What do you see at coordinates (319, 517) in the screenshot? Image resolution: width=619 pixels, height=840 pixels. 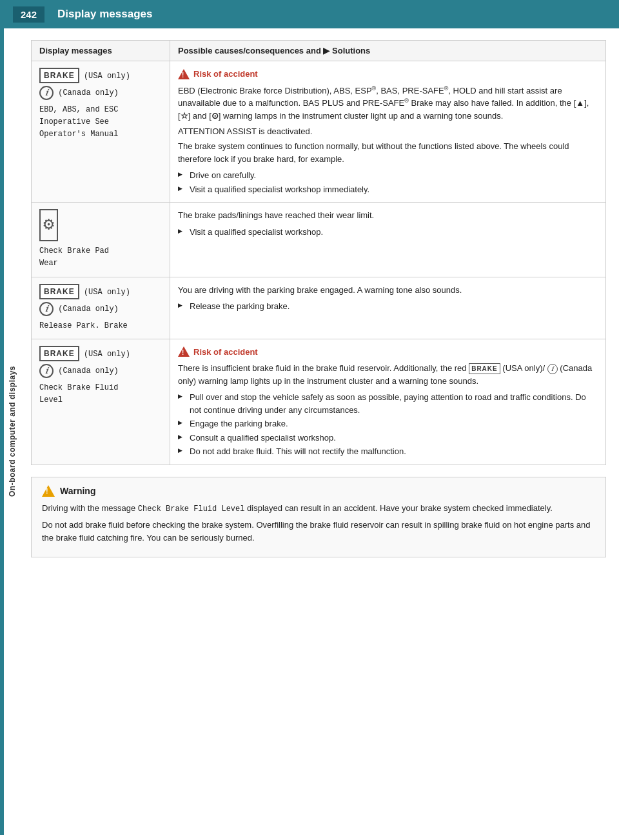 I see `warning-box: ! Warning Driving with the message Check…` at bounding box center [319, 517].